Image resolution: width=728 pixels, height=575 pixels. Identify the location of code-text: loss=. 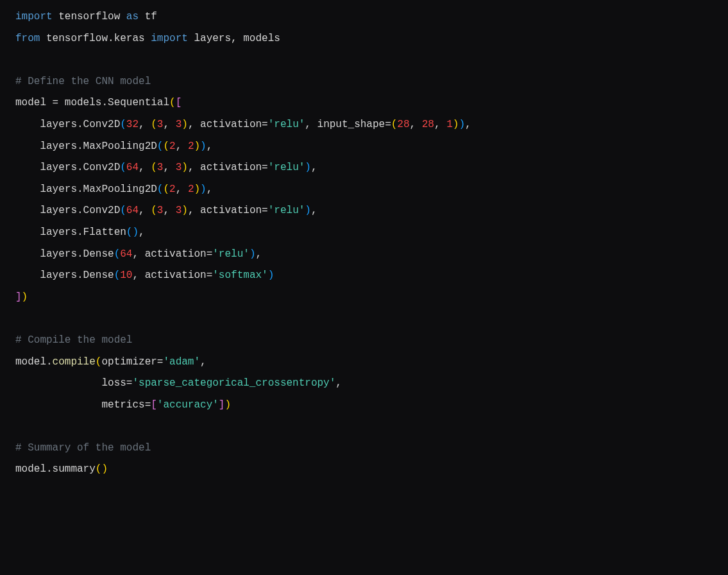
(74, 383).